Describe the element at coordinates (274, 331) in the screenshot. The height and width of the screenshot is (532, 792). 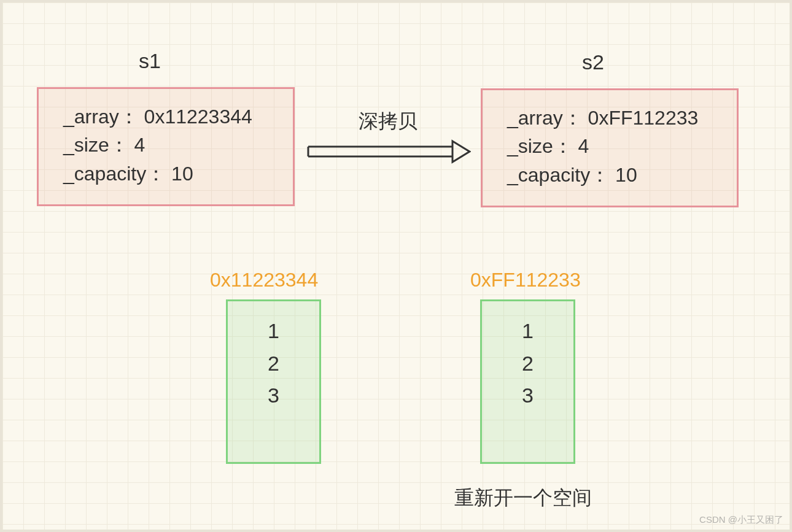
I see `left-memory-value-0: 1` at that location.